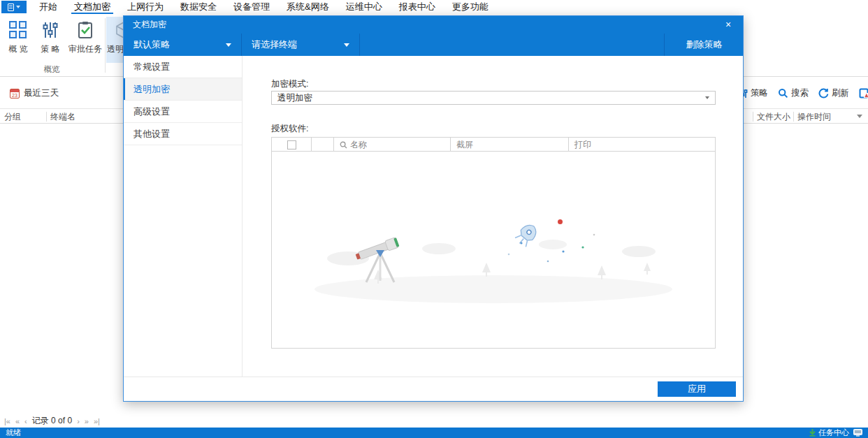  Describe the element at coordinates (274, 45) in the screenshot. I see `terminal-dropdown-value: 请选择终端` at that location.